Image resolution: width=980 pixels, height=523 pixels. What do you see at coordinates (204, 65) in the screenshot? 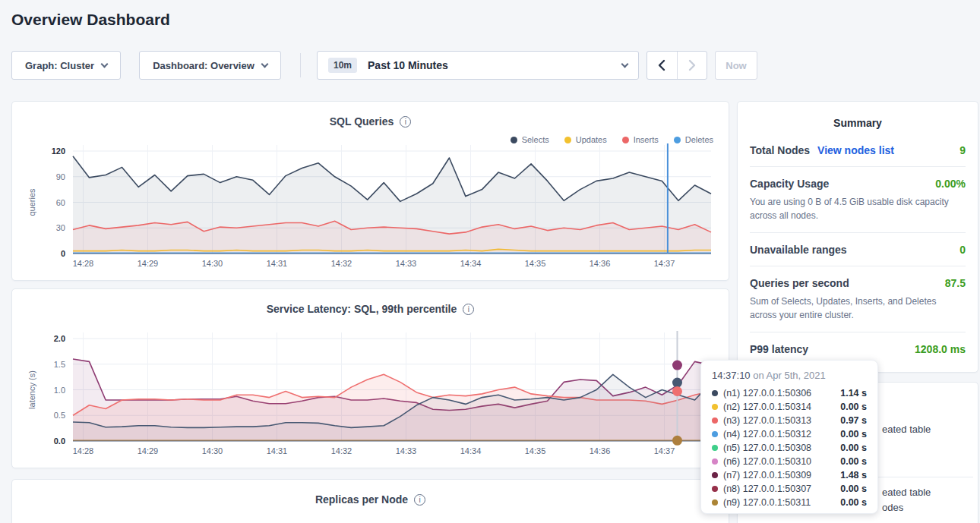
I see `dashboard-dropdown-label: Dashboard: Overview` at bounding box center [204, 65].